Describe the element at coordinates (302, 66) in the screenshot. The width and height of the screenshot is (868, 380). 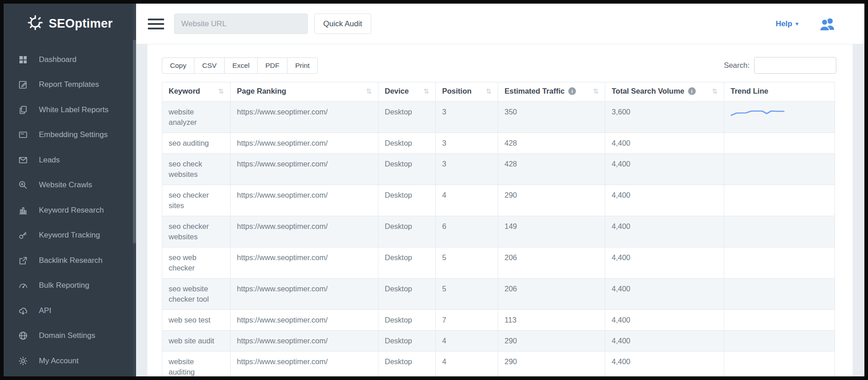
I see `print-export-button: Print` at that location.